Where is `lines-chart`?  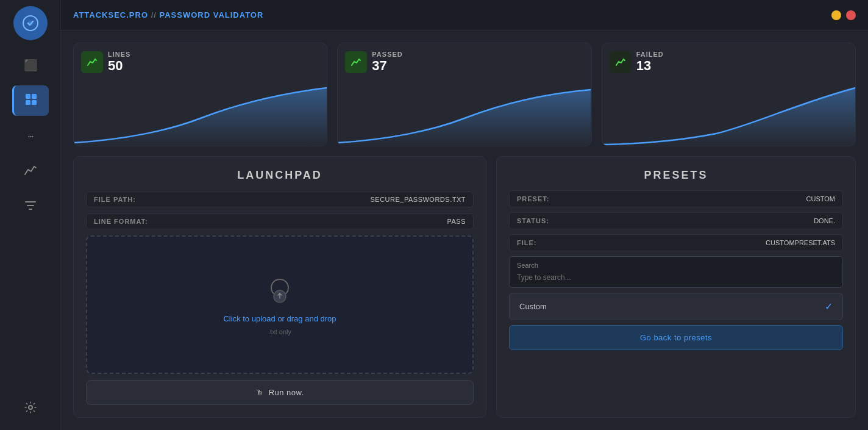 lines-chart is located at coordinates (200, 115).